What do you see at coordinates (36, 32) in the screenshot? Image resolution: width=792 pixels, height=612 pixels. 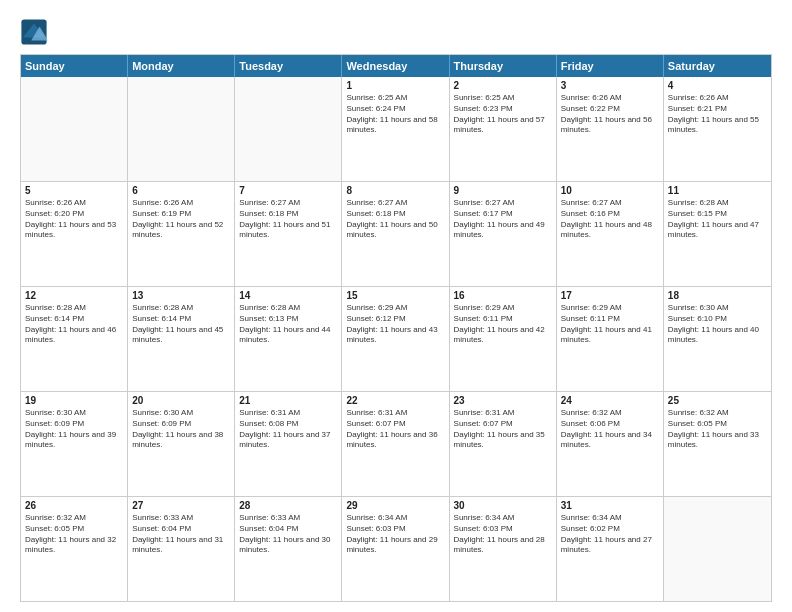 I see `logo` at bounding box center [36, 32].